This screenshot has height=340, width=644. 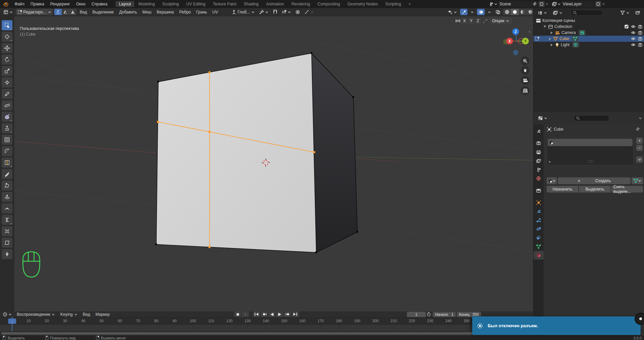 What do you see at coordinates (525, 70) in the screenshot?
I see `pan-view-button` at bounding box center [525, 70].